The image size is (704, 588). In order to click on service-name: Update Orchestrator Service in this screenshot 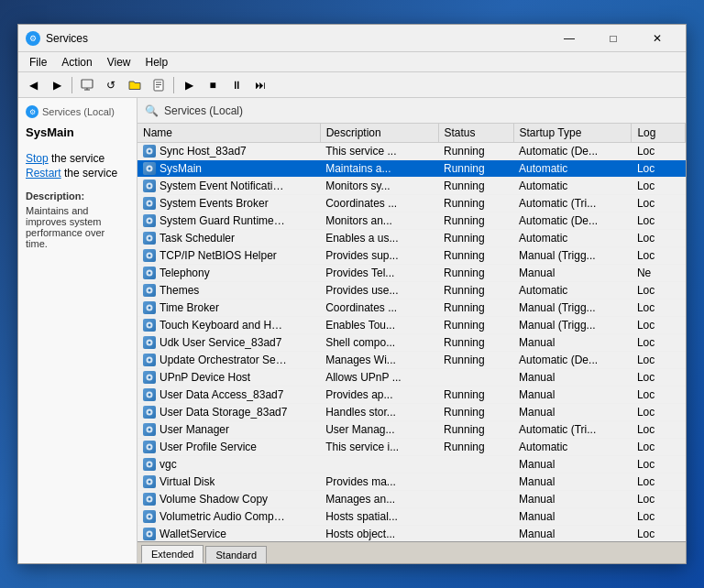, I will do `click(224, 360)`.